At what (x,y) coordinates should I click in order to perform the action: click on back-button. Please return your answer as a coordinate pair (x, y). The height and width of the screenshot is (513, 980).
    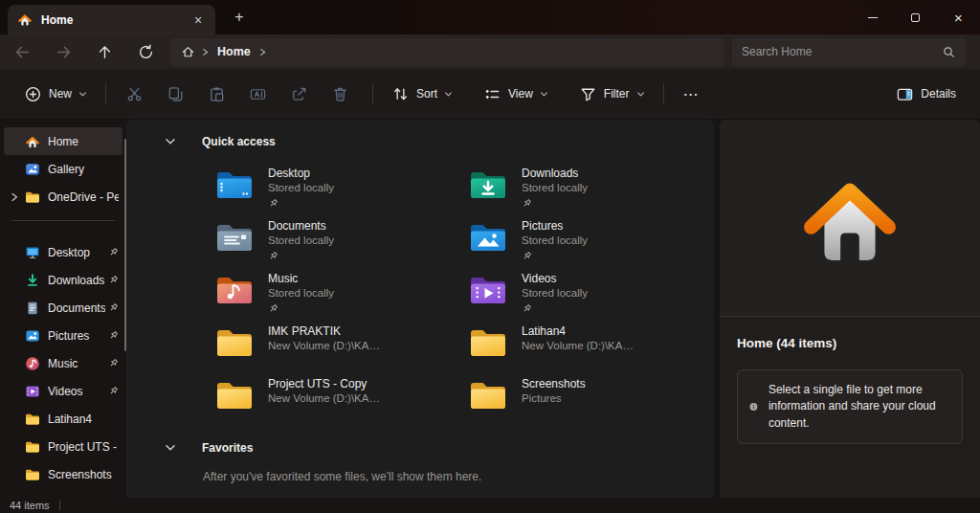
    Looking at the image, I should click on (22, 52).